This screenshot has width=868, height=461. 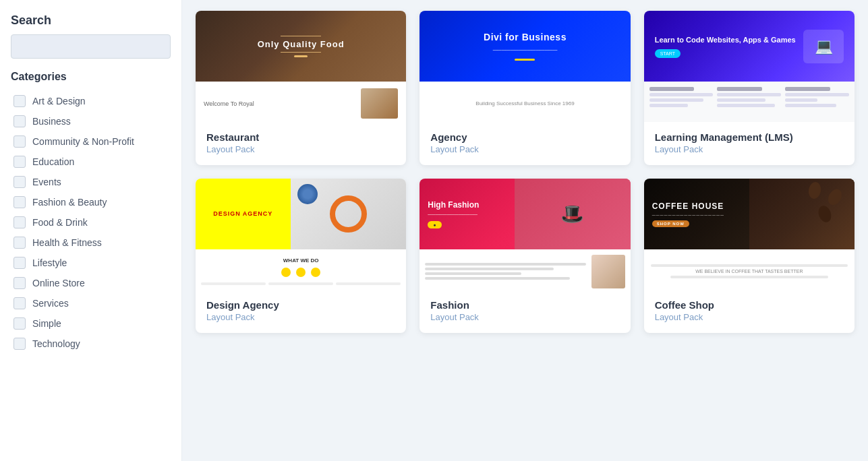 What do you see at coordinates (90, 263) in the screenshot?
I see `sidebar-item-lifestyle: Lifestyle` at bounding box center [90, 263].